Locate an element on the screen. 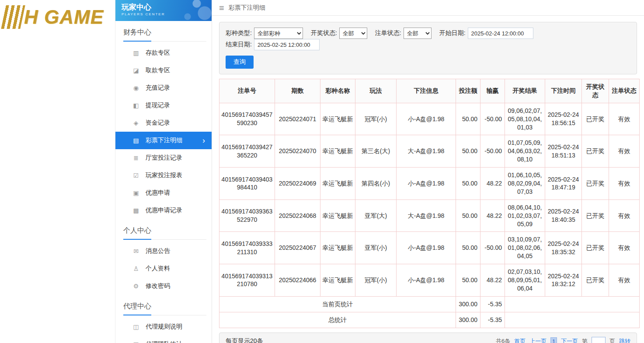  grand-total-win-loss: -5.35 is located at coordinates (493, 320).